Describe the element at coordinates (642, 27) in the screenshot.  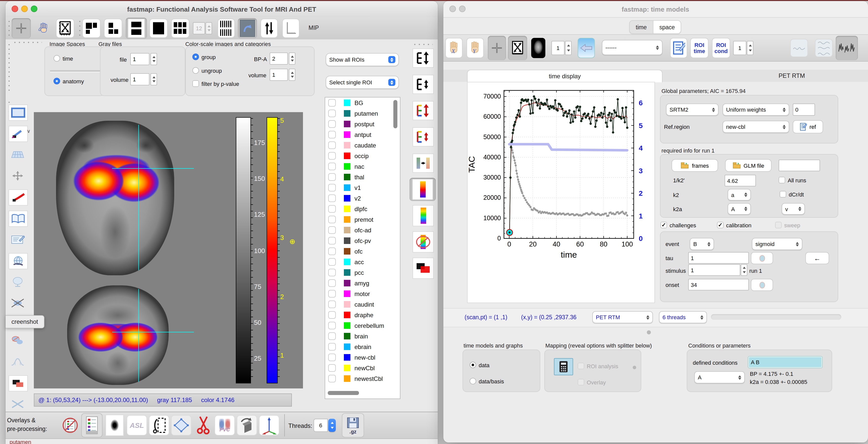
I see `segment-time: time` at that location.